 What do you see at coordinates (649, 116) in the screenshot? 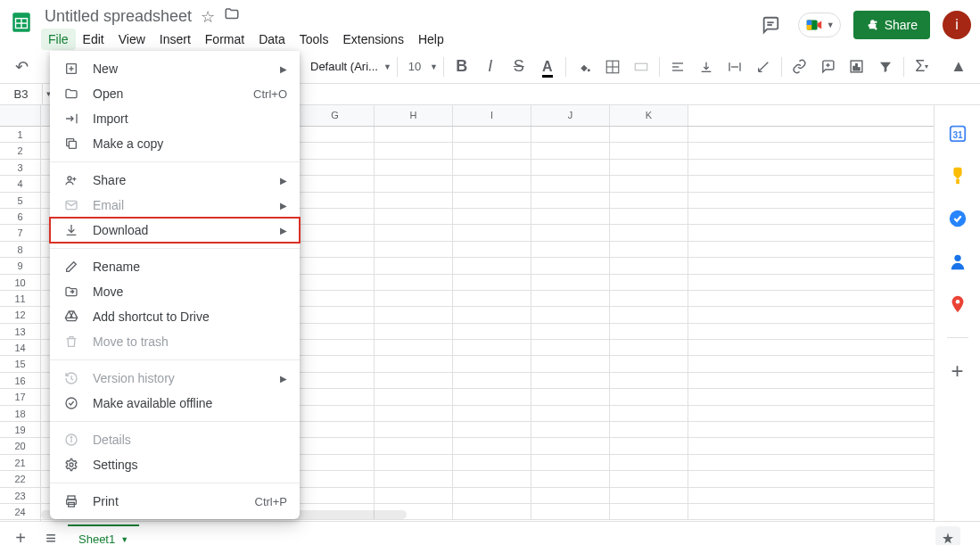
I see `col-header: K` at bounding box center [649, 116].